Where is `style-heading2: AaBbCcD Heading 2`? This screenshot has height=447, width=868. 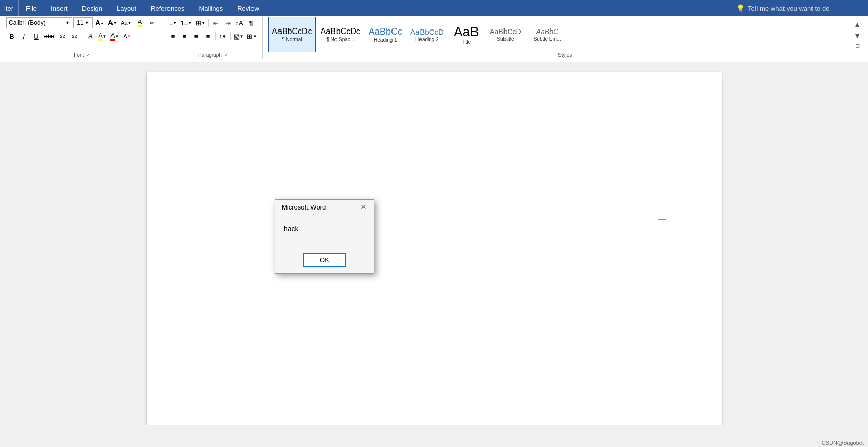
style-heading2: AaBbCcD Heading 2 is located at coordinates (427, 35).